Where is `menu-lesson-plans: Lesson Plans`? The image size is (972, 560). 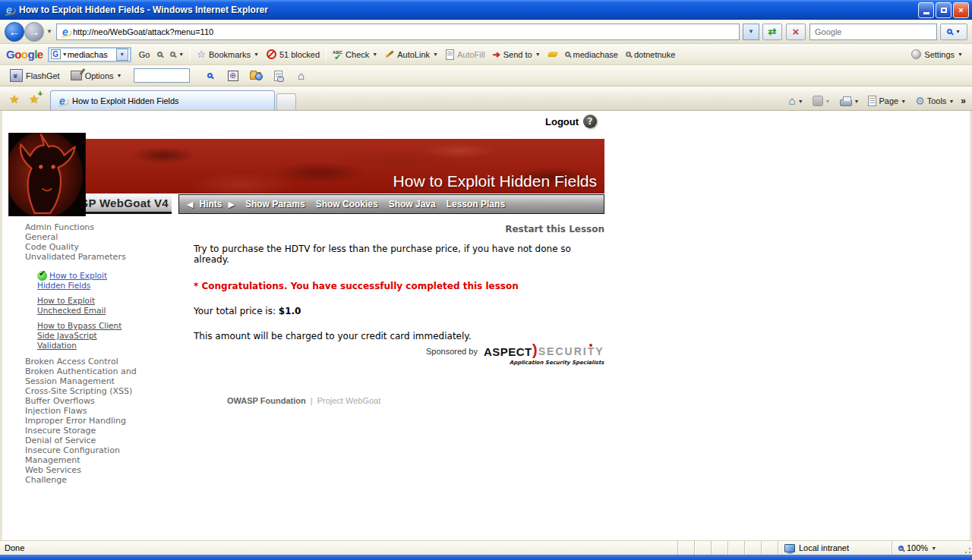 menu-lesson-plans: Lesson Plans is located at coordinates (475, 204).